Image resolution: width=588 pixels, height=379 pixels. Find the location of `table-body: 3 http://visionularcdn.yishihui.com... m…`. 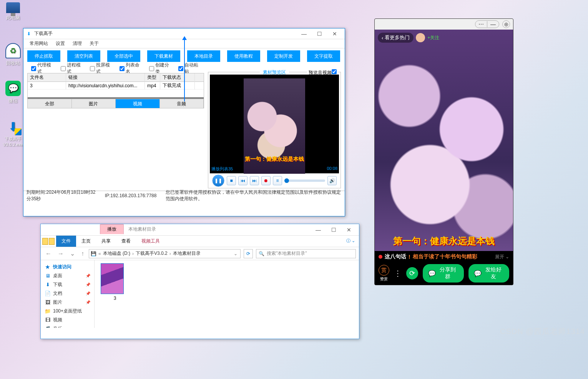

table-body: 3 http://visionularcdn.yishihui.com... m… is located at coordinates (116, 86).